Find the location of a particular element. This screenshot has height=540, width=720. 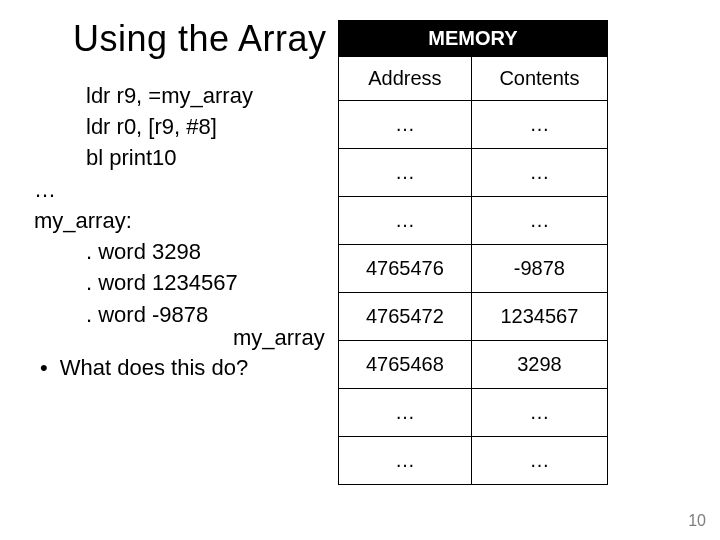

code-line: ldr r0, [r9, #8] is located at coordinates (186, 126).